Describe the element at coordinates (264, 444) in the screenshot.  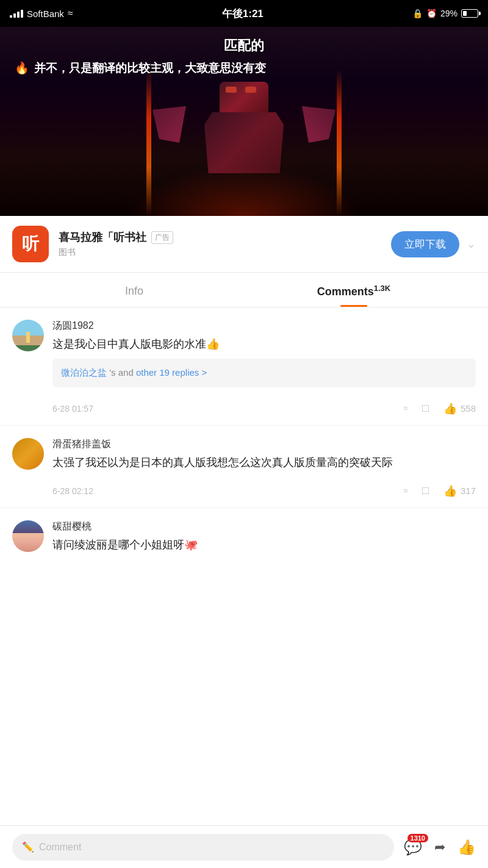
I see `comment-username: 滑蛋猪排盖饭` at that location.